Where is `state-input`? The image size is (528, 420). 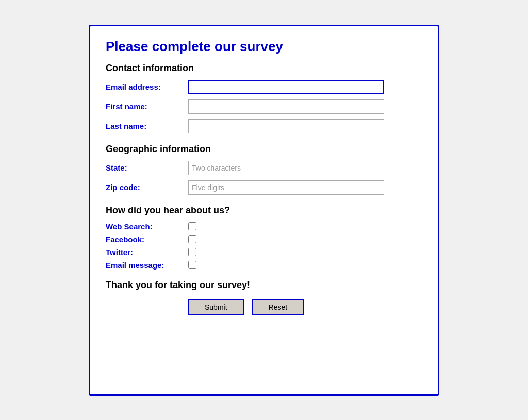
state-input is located at coordinates (286, 168).